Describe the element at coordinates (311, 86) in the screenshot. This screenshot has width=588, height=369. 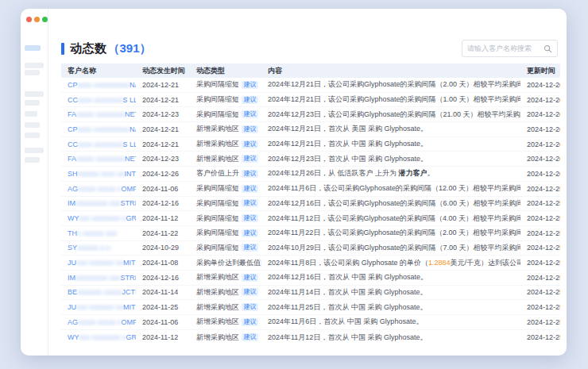
I see `table-row: CPxxxx xxxxxxxxxxNAL L...2024-12-21采购间隔缩…` at that location.